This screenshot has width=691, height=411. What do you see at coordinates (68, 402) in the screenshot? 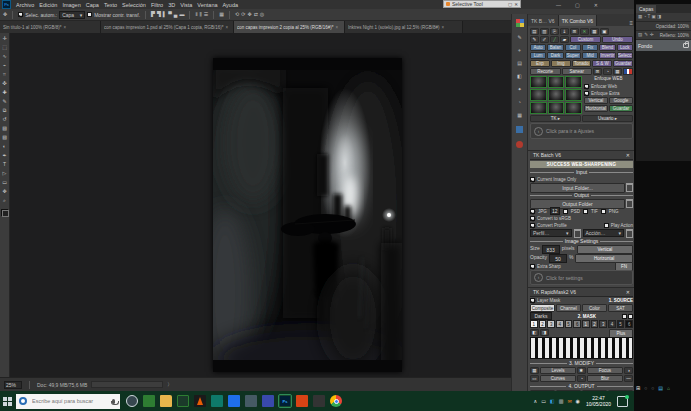
I see `taskbar-search` at bounding box center [68, 402].